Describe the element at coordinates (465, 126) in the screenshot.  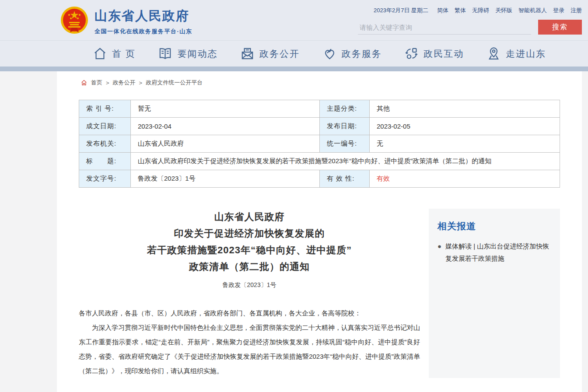
I see `publish-date-value: 2023-02-05` at that location.